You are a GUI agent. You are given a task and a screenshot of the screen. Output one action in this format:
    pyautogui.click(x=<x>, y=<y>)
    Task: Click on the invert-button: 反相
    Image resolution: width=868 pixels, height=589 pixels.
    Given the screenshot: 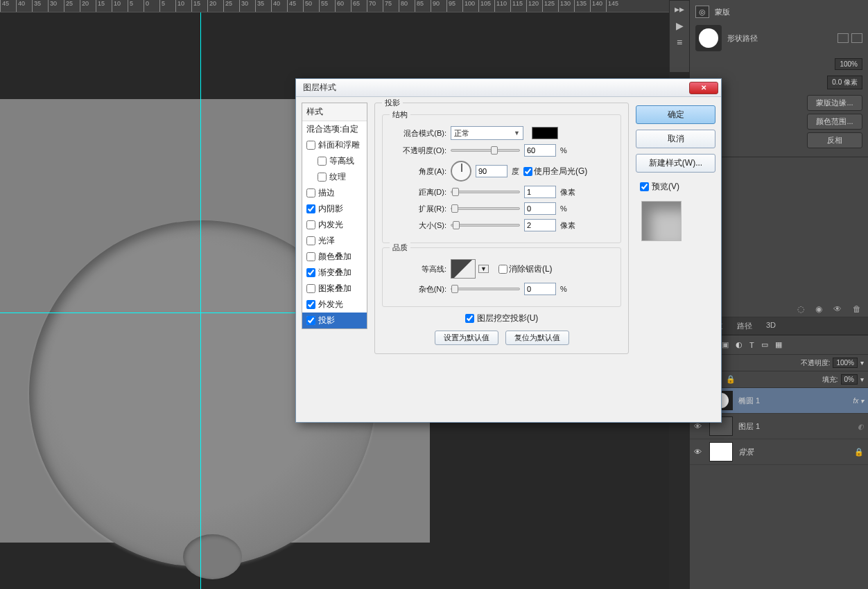 What is the action you would take?
    pyautogui.click(x=835, y=140)
    